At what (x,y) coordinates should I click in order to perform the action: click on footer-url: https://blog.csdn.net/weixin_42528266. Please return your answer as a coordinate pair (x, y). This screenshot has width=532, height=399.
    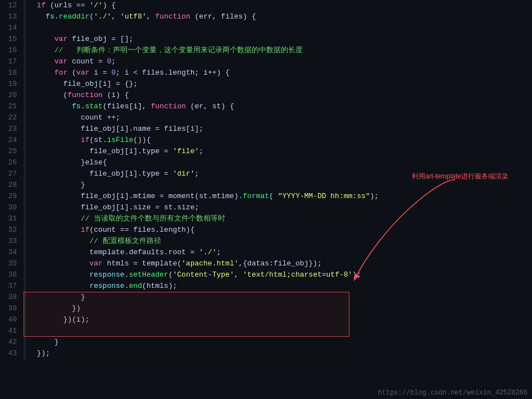
    Looking at the image, I should click on (453, 393).